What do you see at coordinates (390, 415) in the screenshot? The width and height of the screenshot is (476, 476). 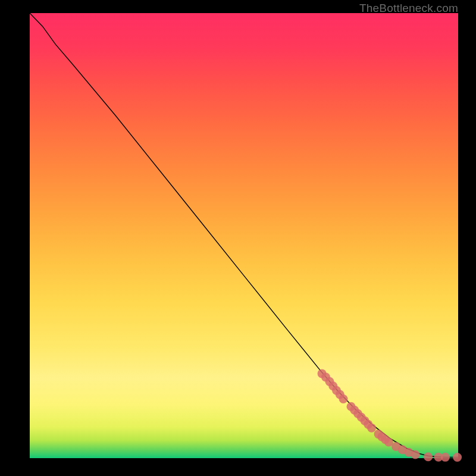 I see `marker-series` at bounding box center [390, 415].